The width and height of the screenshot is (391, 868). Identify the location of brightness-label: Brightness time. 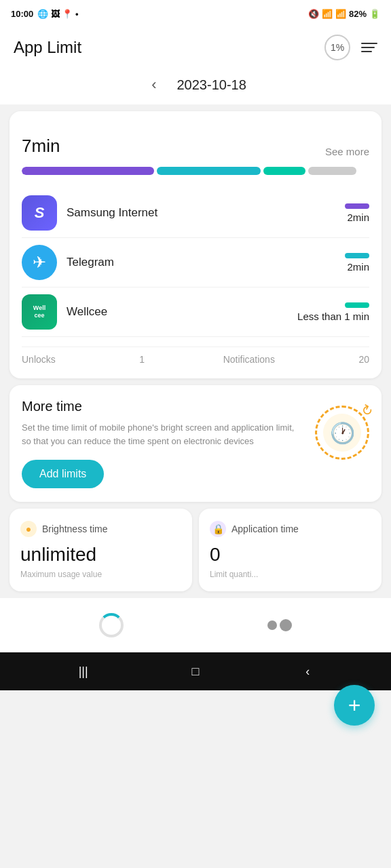
(75, 529).